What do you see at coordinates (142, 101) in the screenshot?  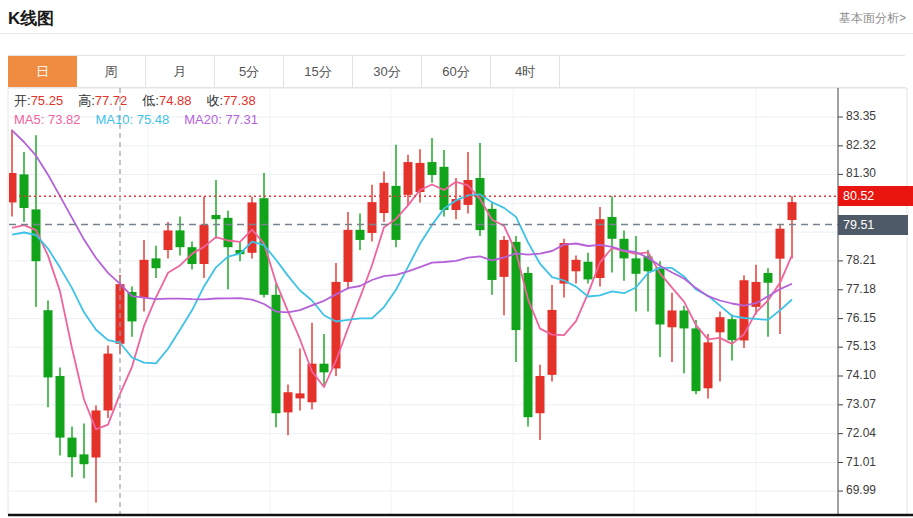 I see `ohlc-legend: 开:75.25高:77.72低:74.88收:77.38` at bounding box center [142, 101].